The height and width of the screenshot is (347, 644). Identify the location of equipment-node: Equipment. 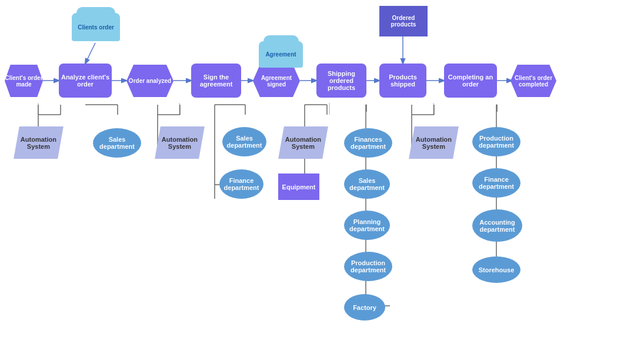
(299, 187).